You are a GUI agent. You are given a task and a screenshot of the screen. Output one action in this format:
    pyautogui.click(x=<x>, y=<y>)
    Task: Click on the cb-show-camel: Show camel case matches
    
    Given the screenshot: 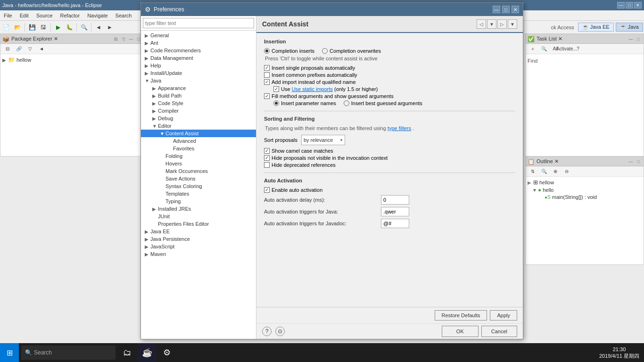 What is the action you would take?
    pyautogui.click(x=389, y=151)
    